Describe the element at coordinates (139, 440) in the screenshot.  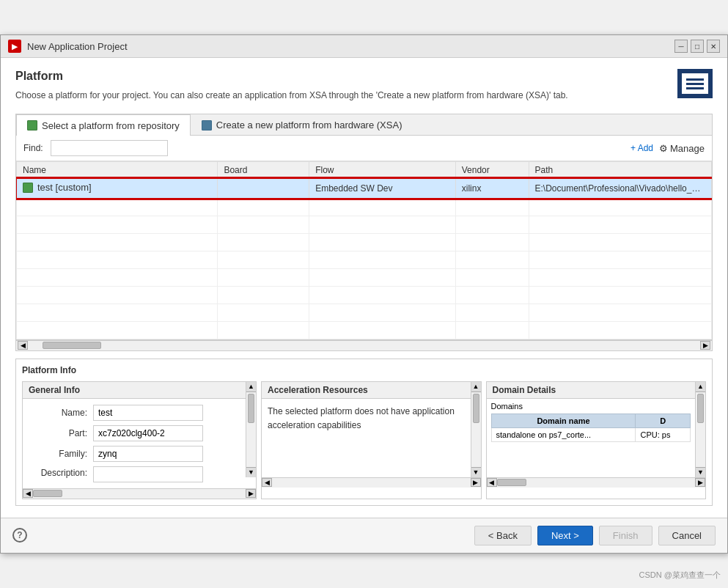
I see `general-info-panel: General Info Name: Part:` at that location.